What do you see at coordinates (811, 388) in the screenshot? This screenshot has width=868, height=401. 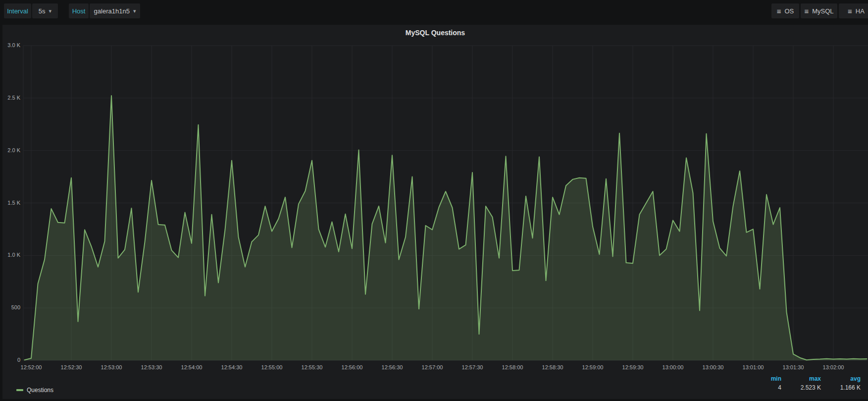 I see `stat-max-value: 2.523 K` at bounding box center [811, 388].